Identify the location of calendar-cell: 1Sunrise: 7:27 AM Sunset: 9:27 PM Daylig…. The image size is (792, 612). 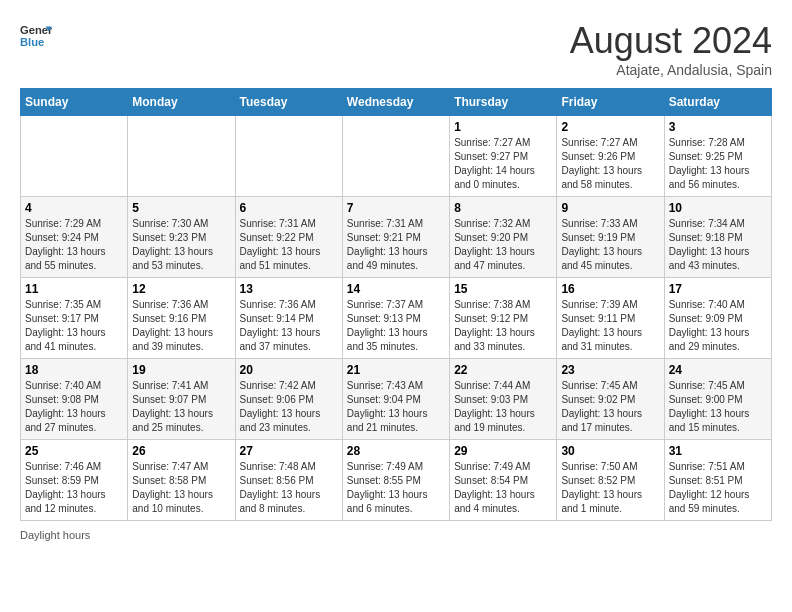
(504, 156).